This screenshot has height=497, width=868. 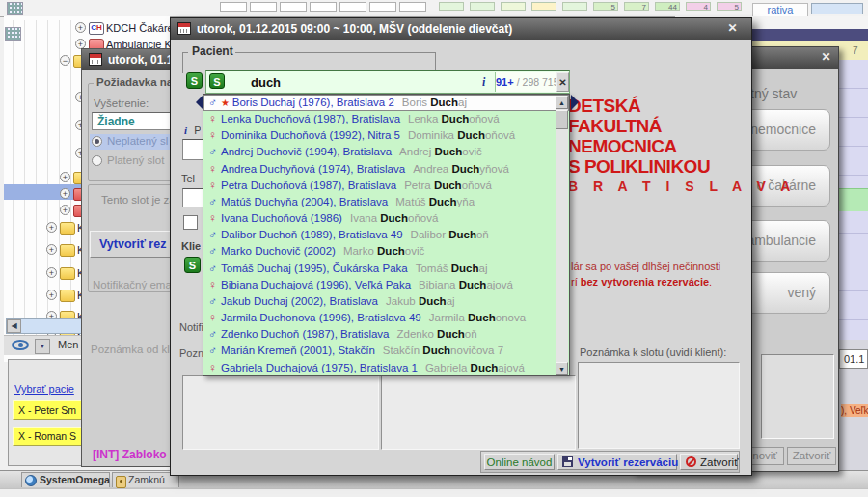 What do you see at coordinates (854, 411) in the screenshot?
I see `calendar-orange-entry: ), Veľký` at bounding box center [854, 411].